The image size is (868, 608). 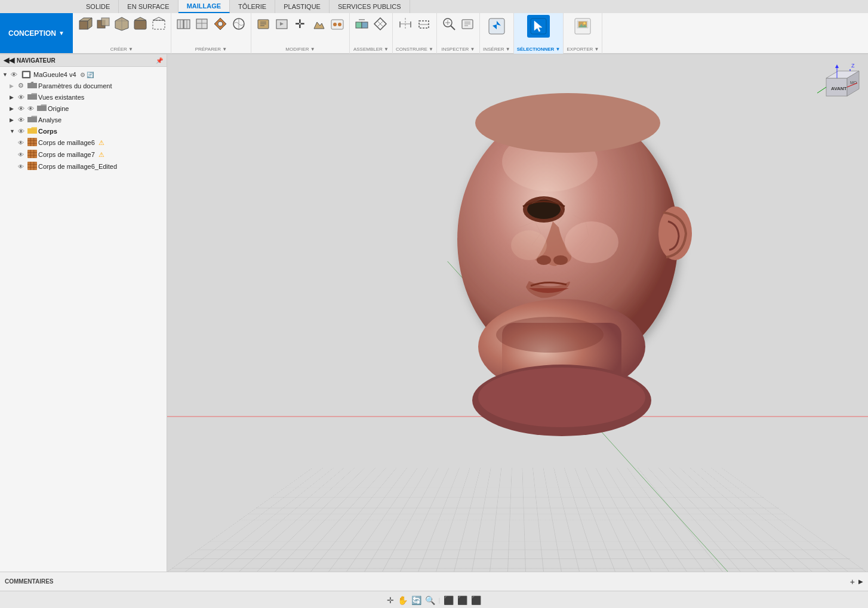 What do you see at coordinates (434, 599) in the screenshot?
I see `status-bar: ✛ ✋ 🔄 🔍 | ⬛ ⬛ ⬛` at bounding box center [434, 599].